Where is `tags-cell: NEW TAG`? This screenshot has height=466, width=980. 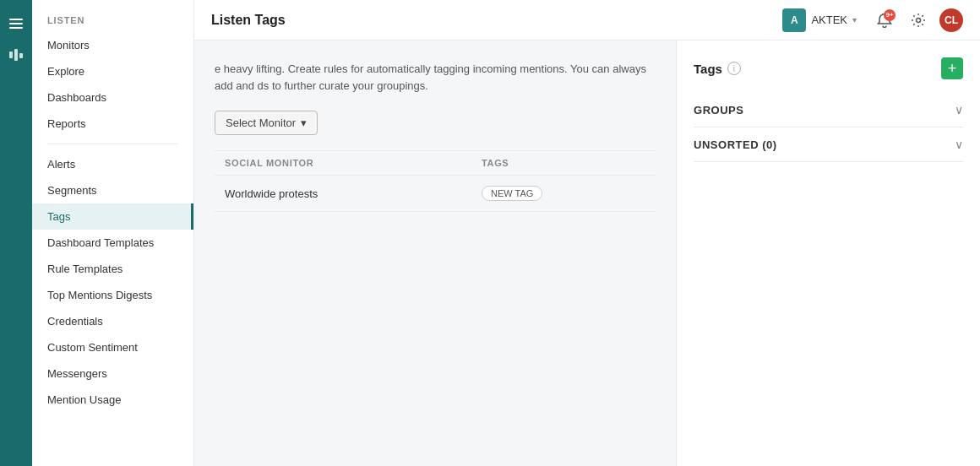
tags-cell: NEW TAG is located at coordinates (564, 194).